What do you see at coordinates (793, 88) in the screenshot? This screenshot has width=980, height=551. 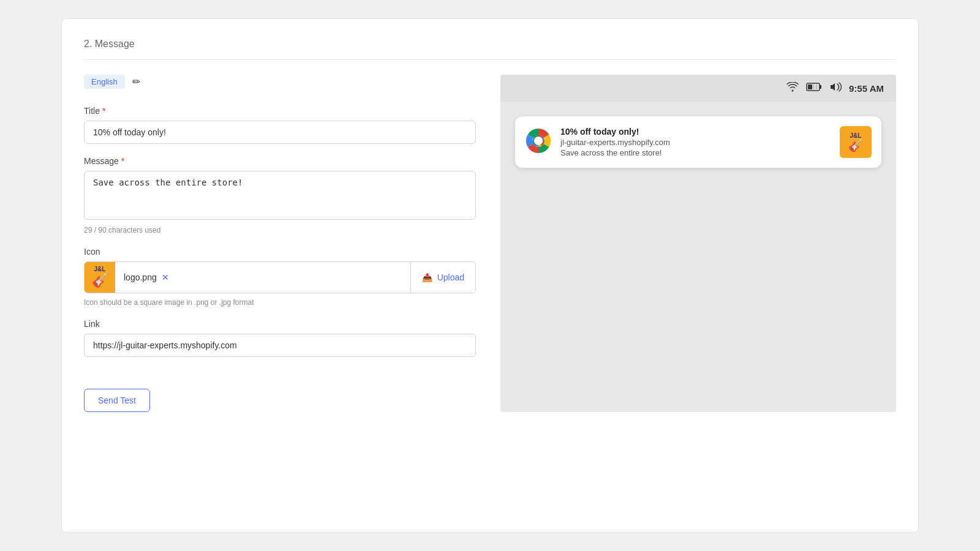 I see `wifi-icon` at bounding box center [793, 88].